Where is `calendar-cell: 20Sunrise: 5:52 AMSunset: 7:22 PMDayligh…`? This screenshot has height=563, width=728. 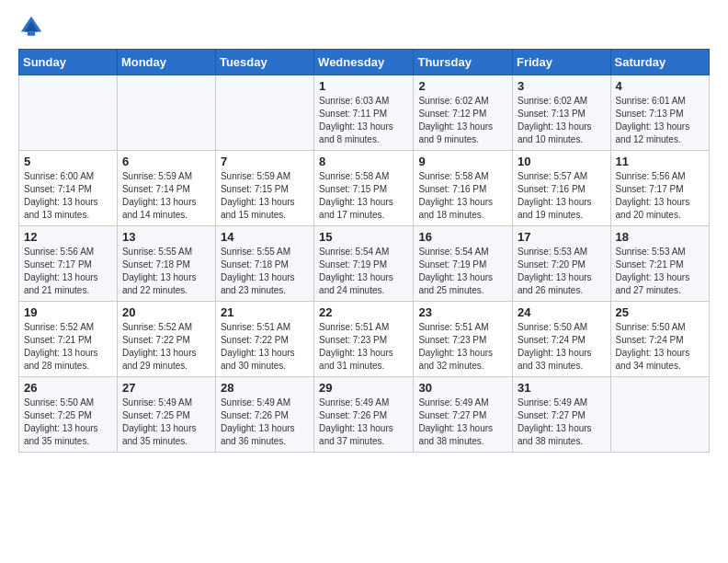
calendar-cell: 20Sunrise: 5:52 AMSunset: 7:22 PMDayligh… is located at coordinates (165, 339).